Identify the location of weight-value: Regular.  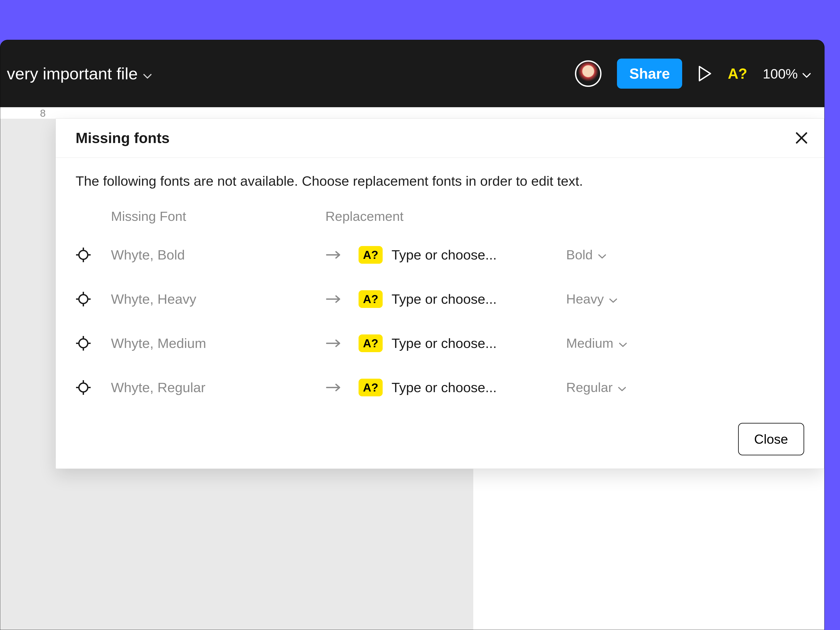
(589, 387).